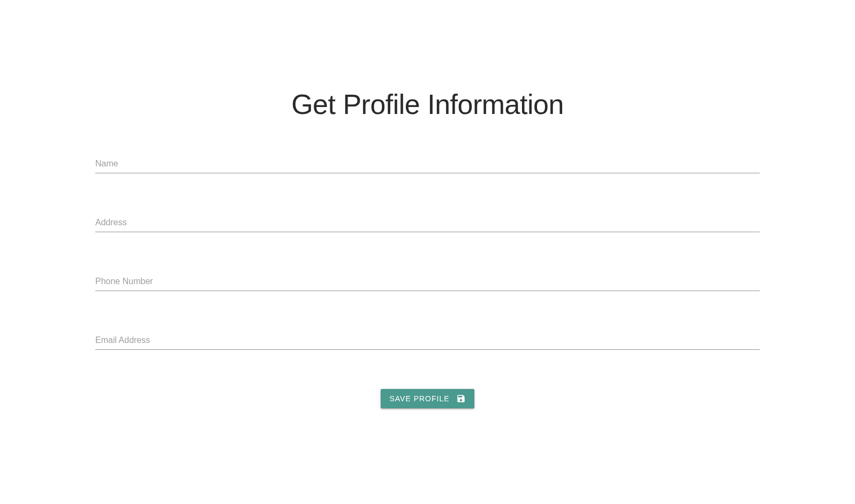  What do you see at coordinates (427, 399) in the screenshot?
I see `save-profile-button: SAVE PROFILE` at bounding box center [427, 399].